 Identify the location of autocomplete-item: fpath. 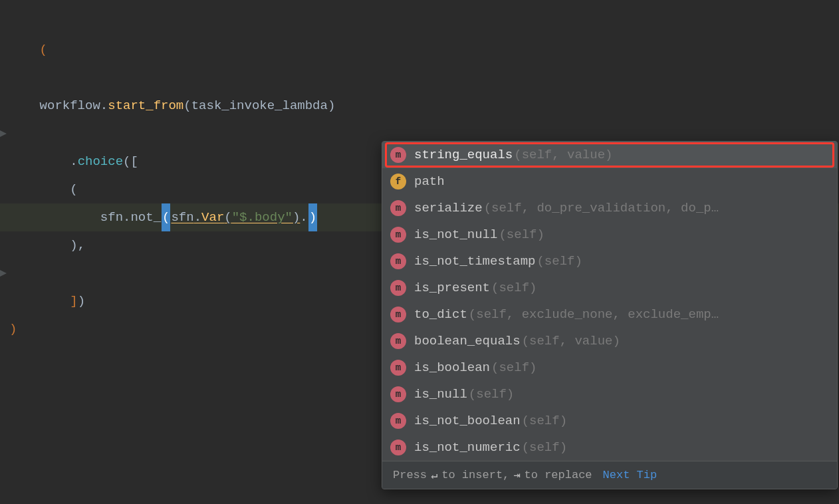
(610, 182).